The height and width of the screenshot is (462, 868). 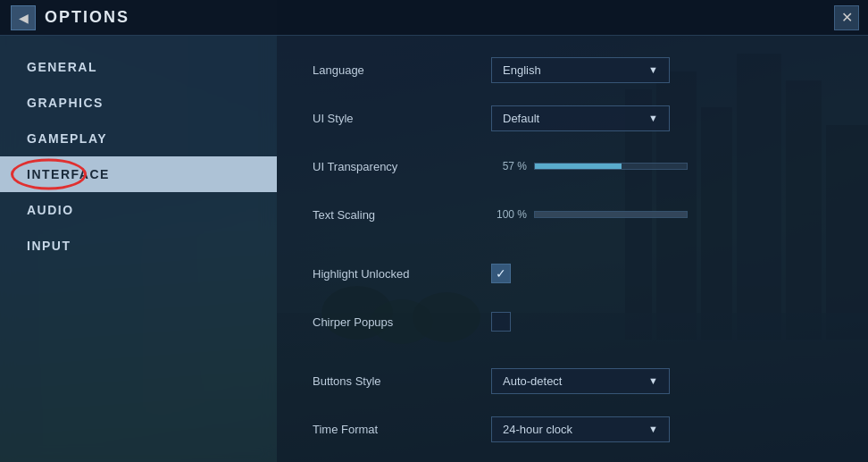 I want to click on text-scaling-slider, so click(x=611, y=214).